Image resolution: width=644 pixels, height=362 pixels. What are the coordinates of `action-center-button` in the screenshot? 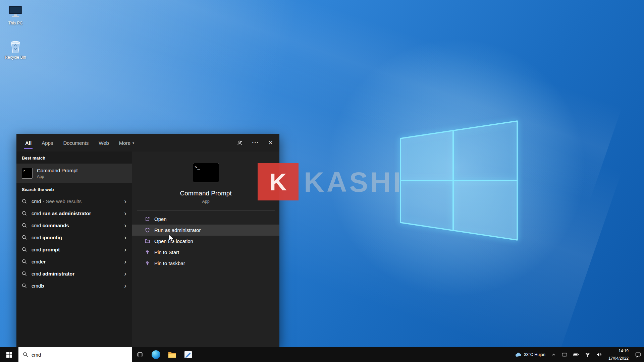 It's located at (638, 355).